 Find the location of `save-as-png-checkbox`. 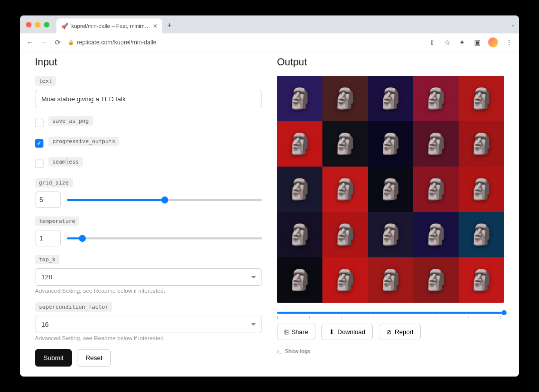

save-as-png-checkbox is located at coordinates (39, 123).